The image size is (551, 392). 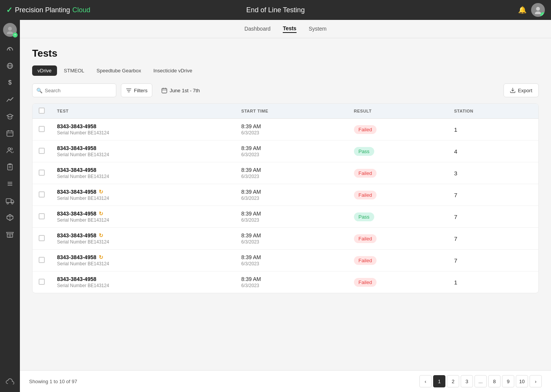 I want to click on test-date: 6/3/2023, so click(x=292, y=176).